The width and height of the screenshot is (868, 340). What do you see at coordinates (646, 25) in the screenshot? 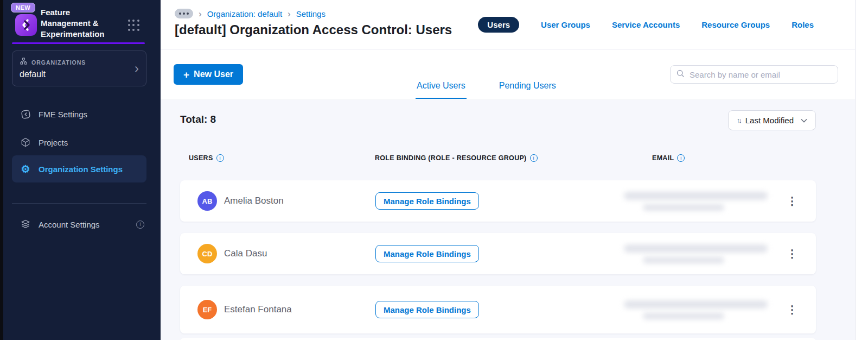
I see `tab-service-accounts: Service Accounts` at bounding box center [646, 25].